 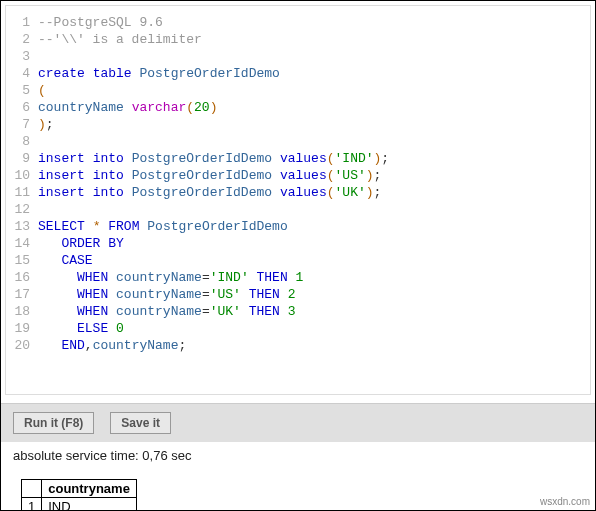 What do you see at coordinates (310, 124) in the screenshot?
I see `code-line: );` at bounding box center [310, 124].